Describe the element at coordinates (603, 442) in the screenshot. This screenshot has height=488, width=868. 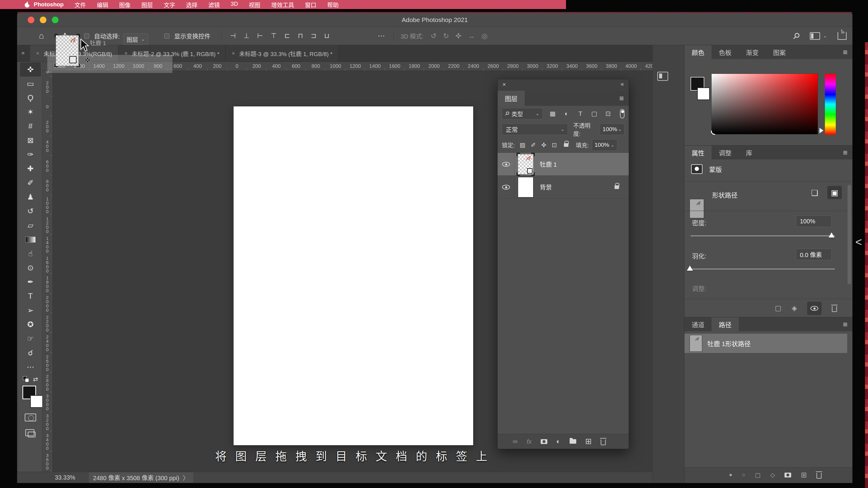
I see `delete-layer-icon` at that location.